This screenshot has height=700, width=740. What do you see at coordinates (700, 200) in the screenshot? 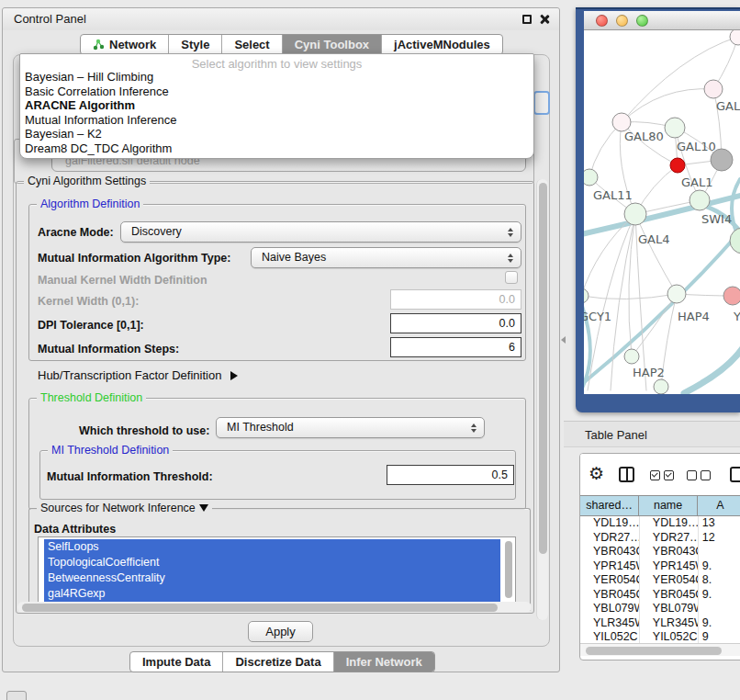
I see `node-SWI4` at bounding box center [700, 200].